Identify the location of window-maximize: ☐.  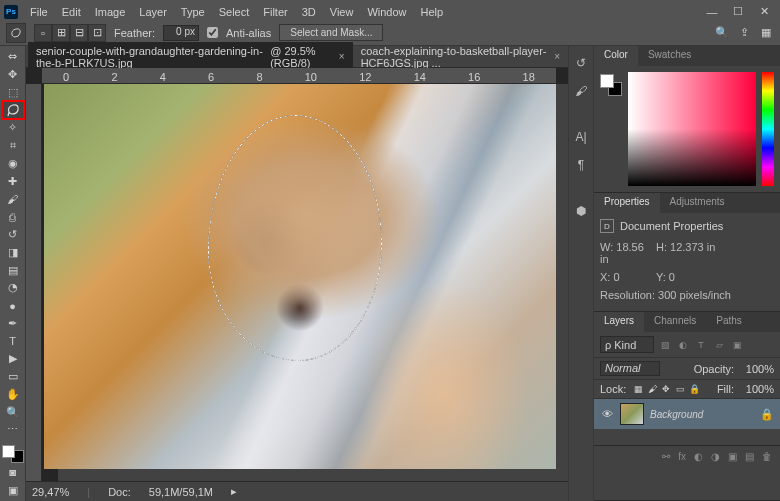
(738, 12).